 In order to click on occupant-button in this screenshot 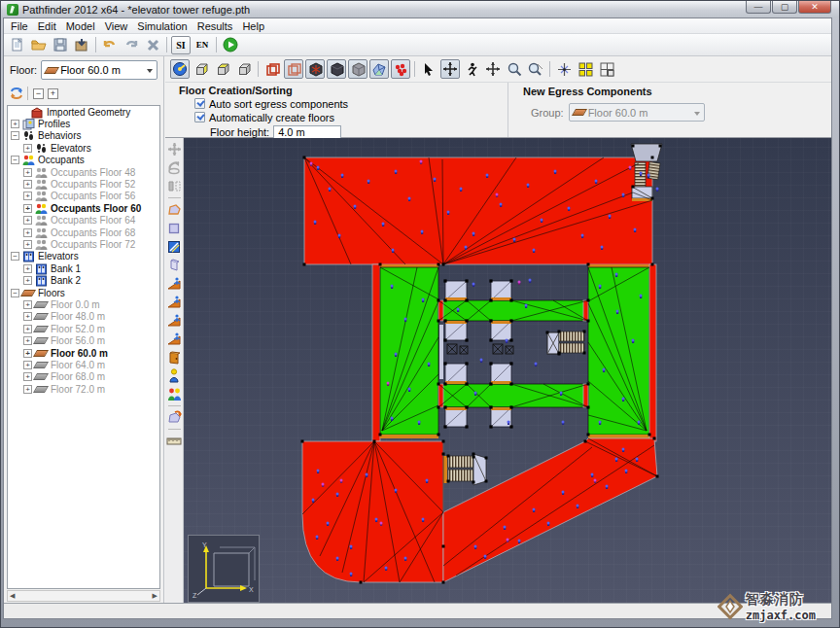, I will do `click(175, 375)`.